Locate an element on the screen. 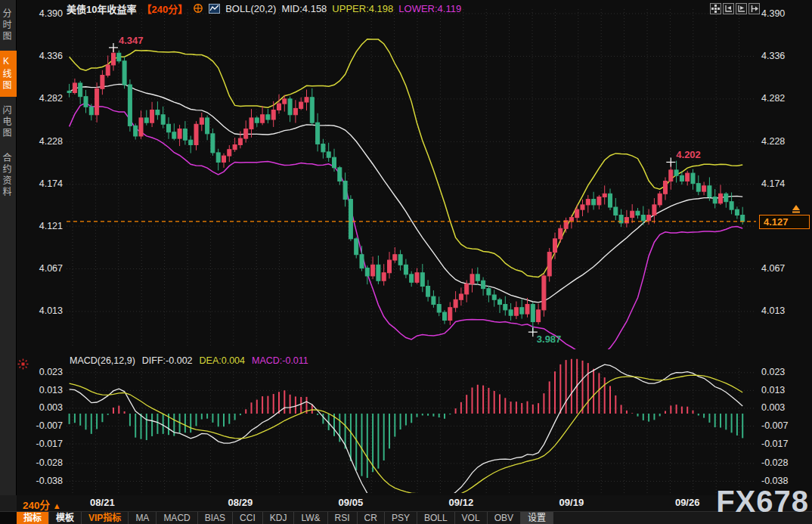  date-label-08/21: 08/21 is located at coordinates (102, 502).